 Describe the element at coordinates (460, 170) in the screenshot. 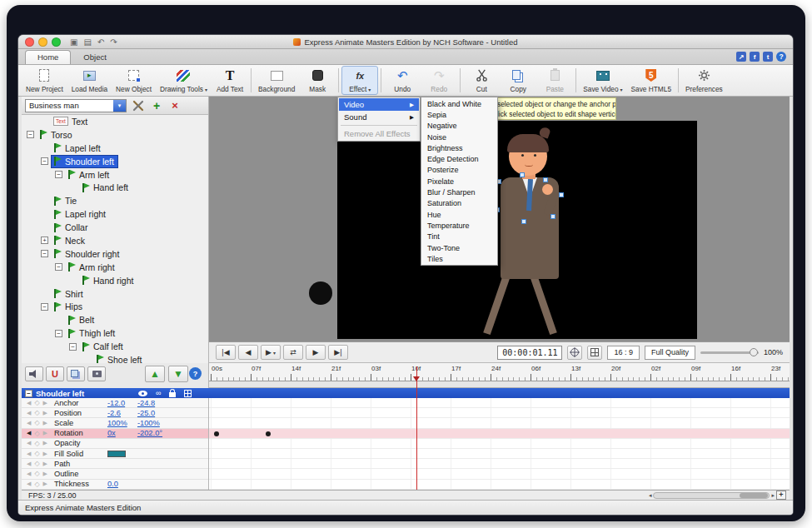

I see `submenu-item-posterize: Posterize` at that location.